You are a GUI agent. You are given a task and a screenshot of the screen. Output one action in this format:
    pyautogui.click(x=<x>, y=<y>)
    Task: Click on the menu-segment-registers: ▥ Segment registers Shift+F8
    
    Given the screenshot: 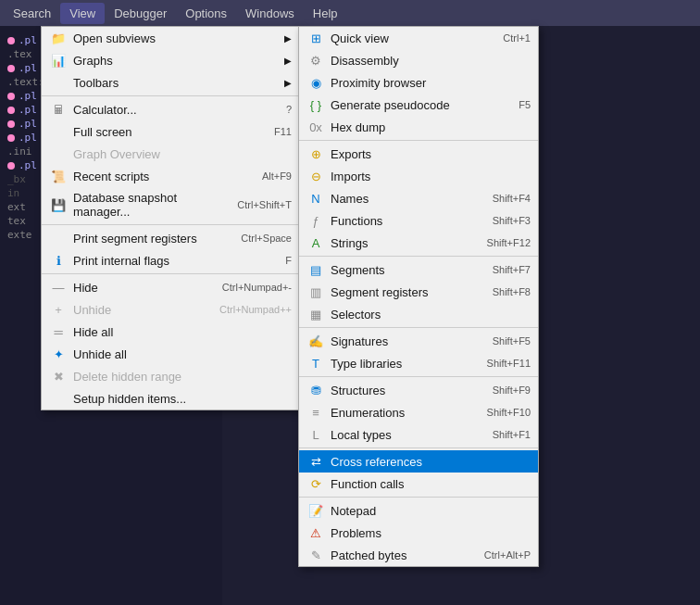 What is the action you would take?
    pyautogui.click(x=419, y=292)
    